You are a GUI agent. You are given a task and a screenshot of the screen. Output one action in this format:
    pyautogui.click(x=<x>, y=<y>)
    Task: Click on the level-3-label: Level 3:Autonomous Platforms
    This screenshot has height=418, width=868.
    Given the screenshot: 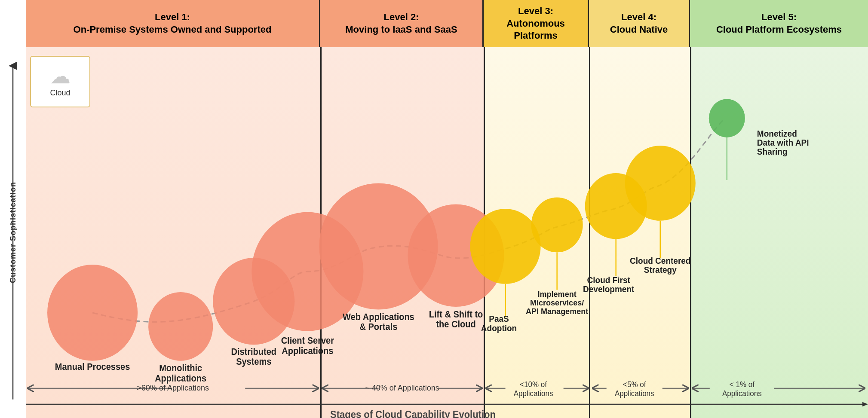 What is the action you would take?
    pyautogui.click(x=536, y=24)
    